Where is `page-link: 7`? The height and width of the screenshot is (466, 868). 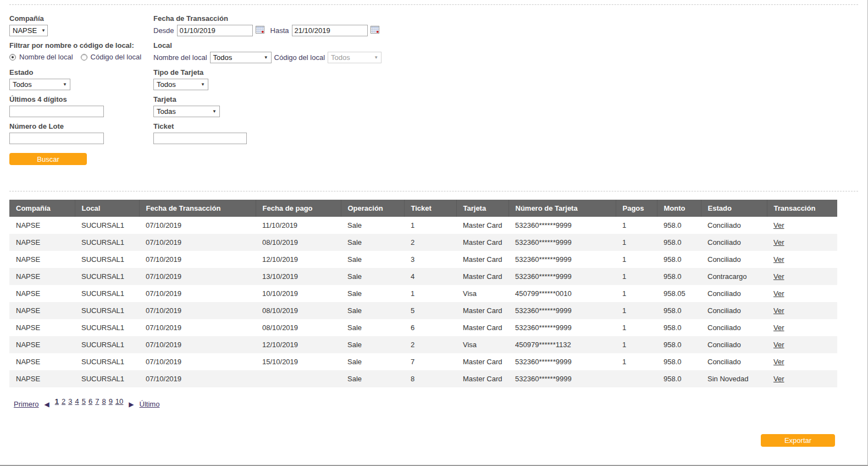
page-link: 7 is located at coordinates (97, 402).